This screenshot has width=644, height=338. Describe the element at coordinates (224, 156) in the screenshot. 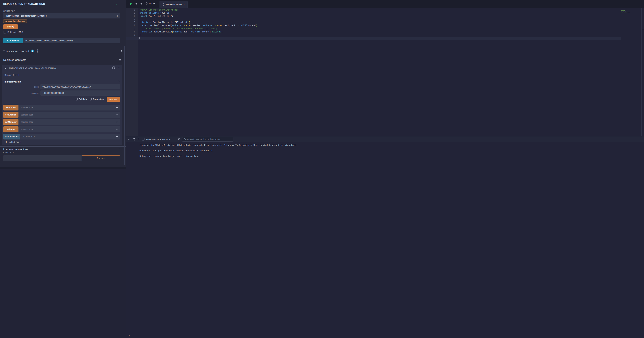

I see `terminal-body: transact to INativeMinter.mintNativeCoin…` at that location.